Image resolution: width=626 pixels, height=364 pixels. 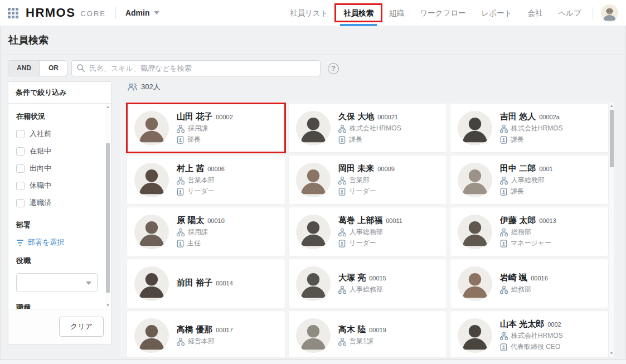 What do you see at coordinates (352, 278) in the screenshot?
I see `employee-name: 大塚 亮` at bounding box center [352, 278].